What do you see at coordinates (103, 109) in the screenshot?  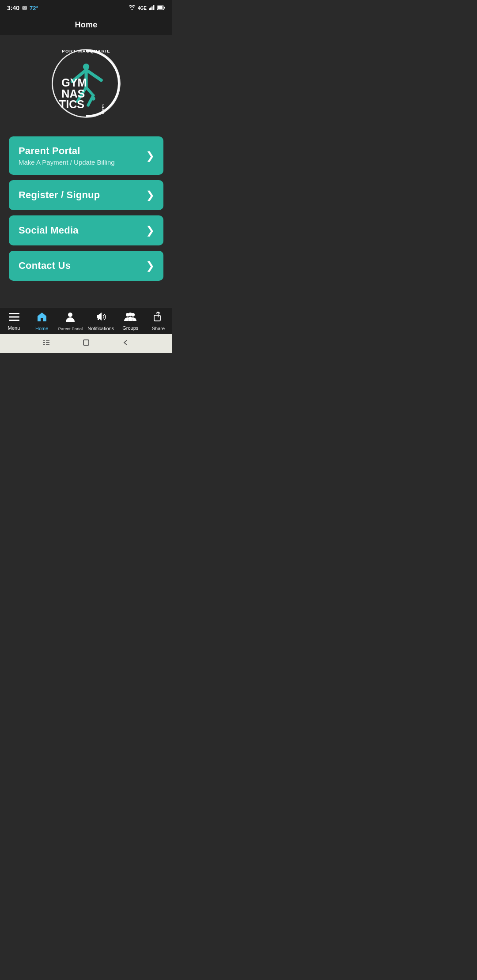 I see `svg-text: CLUB` at bounding box center [103, 109].